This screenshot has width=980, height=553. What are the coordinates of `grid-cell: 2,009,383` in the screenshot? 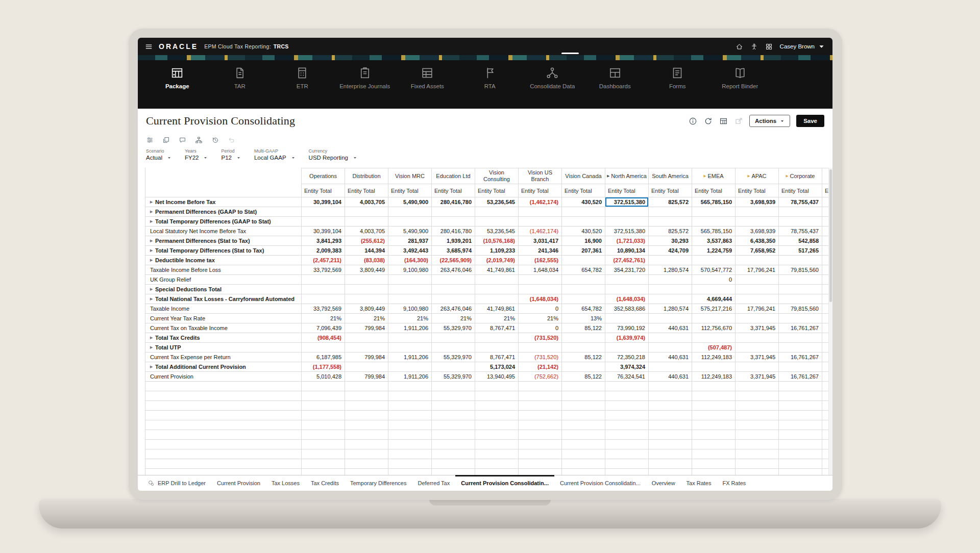 It's located at (324, 251).